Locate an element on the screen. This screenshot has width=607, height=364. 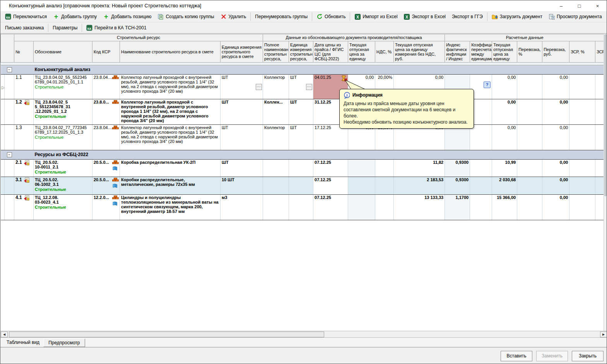
cell-justification: ТЦ_20.5.02. 06-1002_3.1Строительные is located at coordinates (63, 186).